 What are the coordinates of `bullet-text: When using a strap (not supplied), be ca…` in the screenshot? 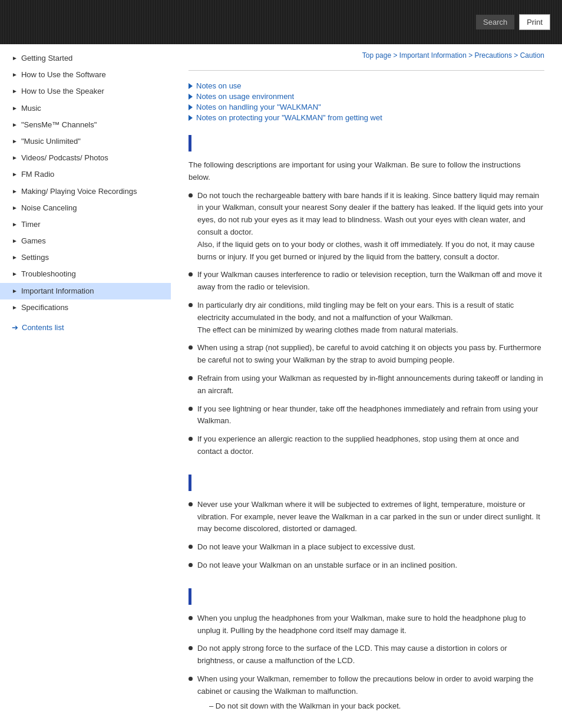 It's located at (371, 354).